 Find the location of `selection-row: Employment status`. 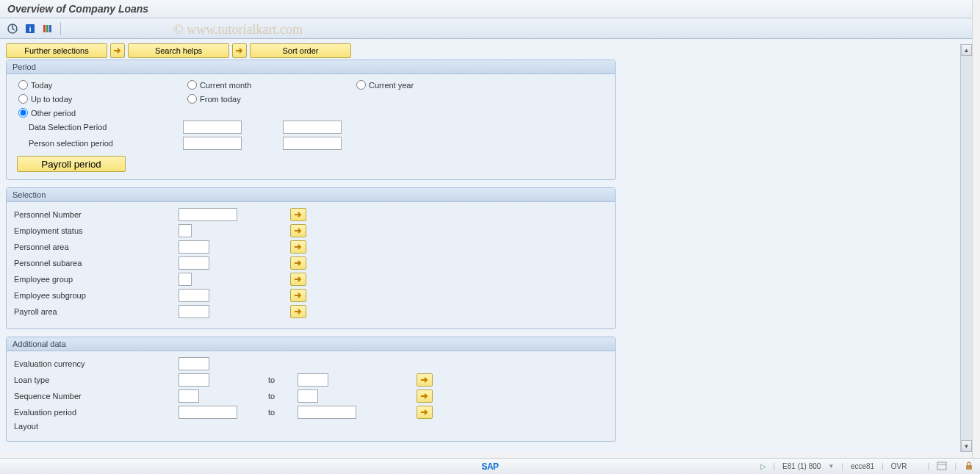

selection-row: Employment status is located at coordinates (311, 231).